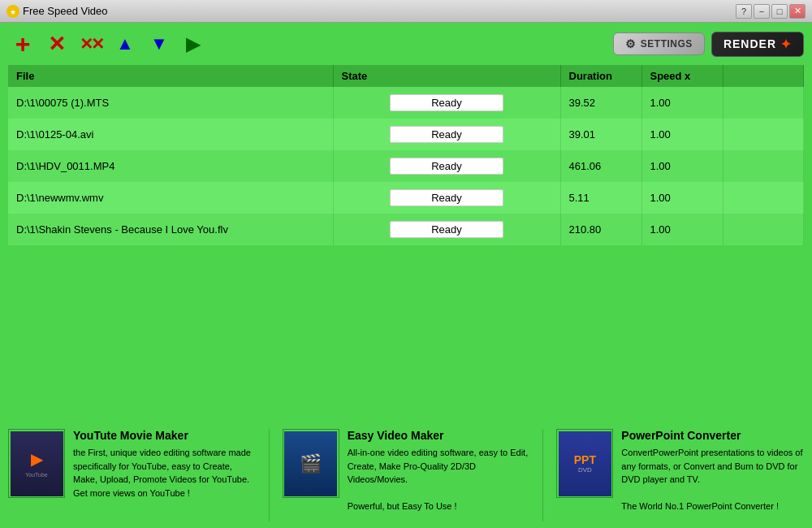 The image size is (812, 528). I want to click on promo-image-3: DVD, so click(585, 464).